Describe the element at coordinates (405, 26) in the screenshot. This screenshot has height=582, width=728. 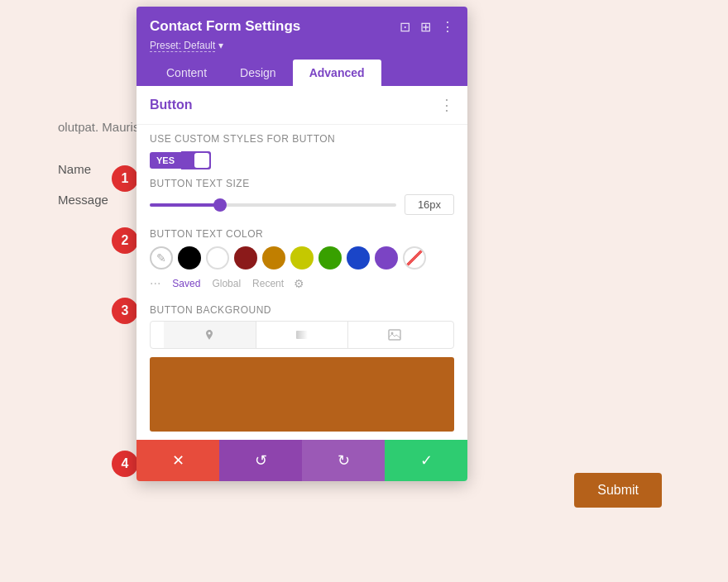
I see `resize-icon: ⊡` at that location.